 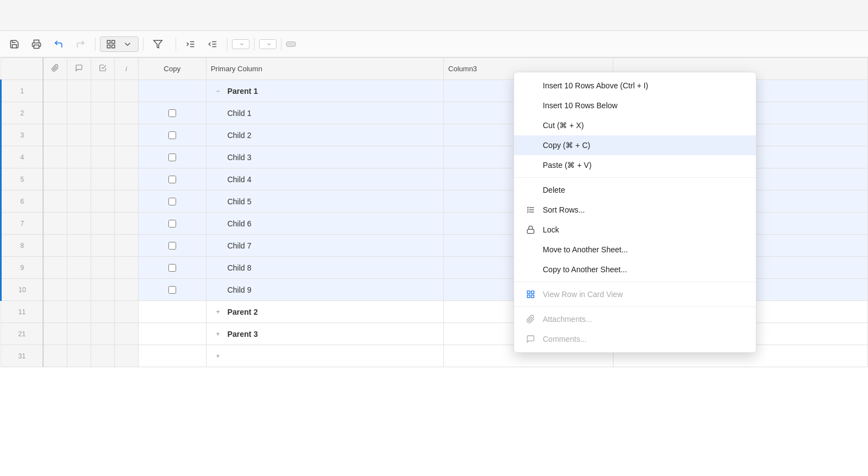 I want to click on ctx-item-label: Cut (⌘ + X), so click(x=563, y=125).